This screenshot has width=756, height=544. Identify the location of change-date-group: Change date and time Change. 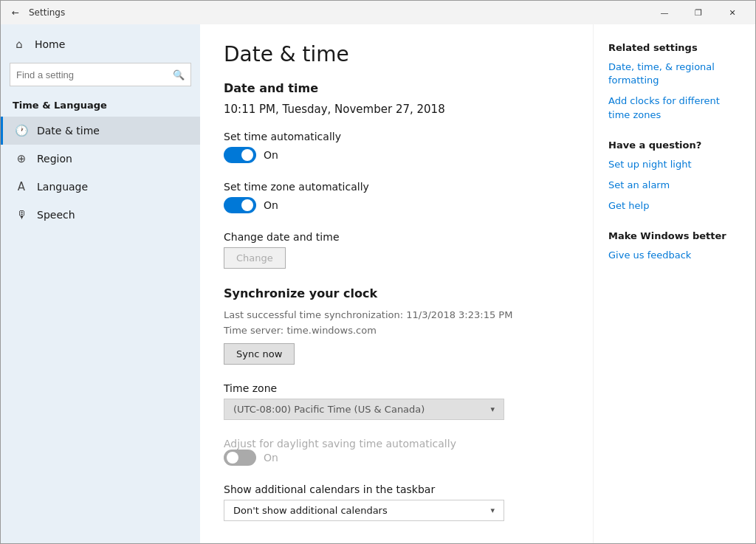
(396, 249).